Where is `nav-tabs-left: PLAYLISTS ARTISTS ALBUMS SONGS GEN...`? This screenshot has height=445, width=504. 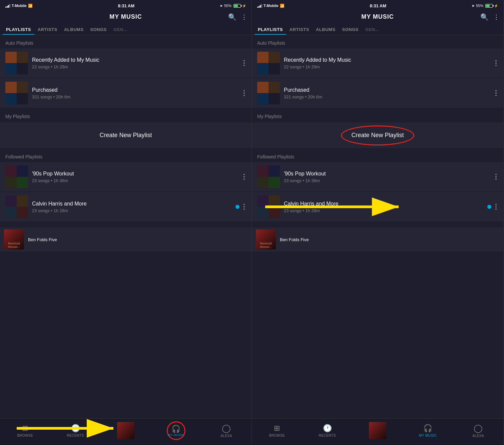
nav-tabs-left: PLAYLISTS ARTISTS ALBUMS SONGS GEN... is located at coordinates (126, 29).